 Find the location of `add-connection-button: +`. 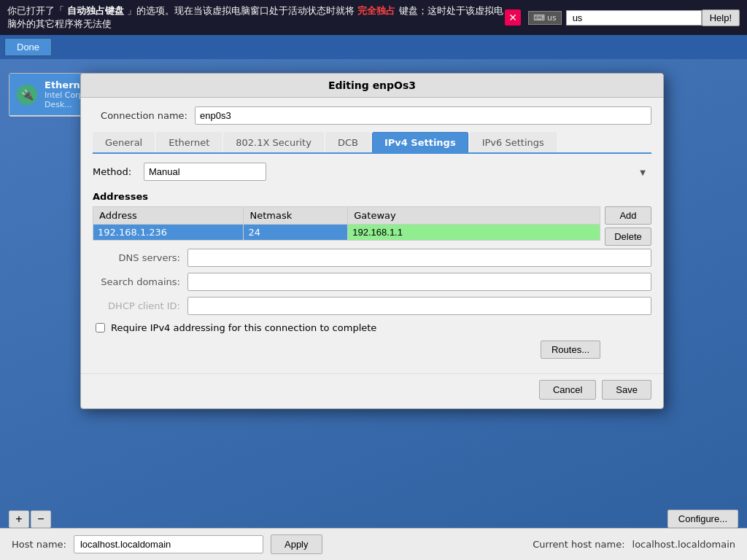

add-connection-button: + is located at coordinates (19, 519).